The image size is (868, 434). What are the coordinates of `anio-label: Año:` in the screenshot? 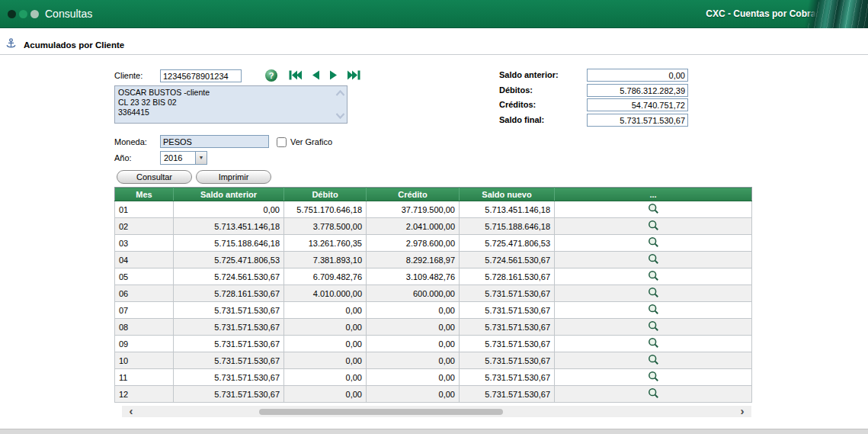 It's located at (123, 159).